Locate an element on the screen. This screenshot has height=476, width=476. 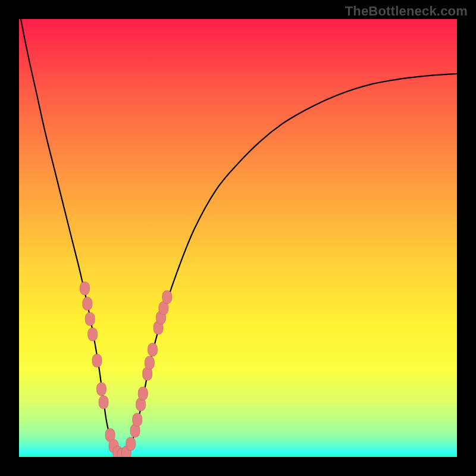
curve-markers is located at coordinates (126, 369).